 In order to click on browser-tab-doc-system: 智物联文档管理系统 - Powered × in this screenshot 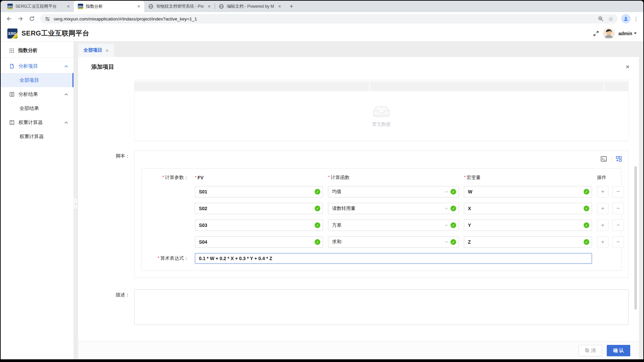, I will do `click(179, 6)`.